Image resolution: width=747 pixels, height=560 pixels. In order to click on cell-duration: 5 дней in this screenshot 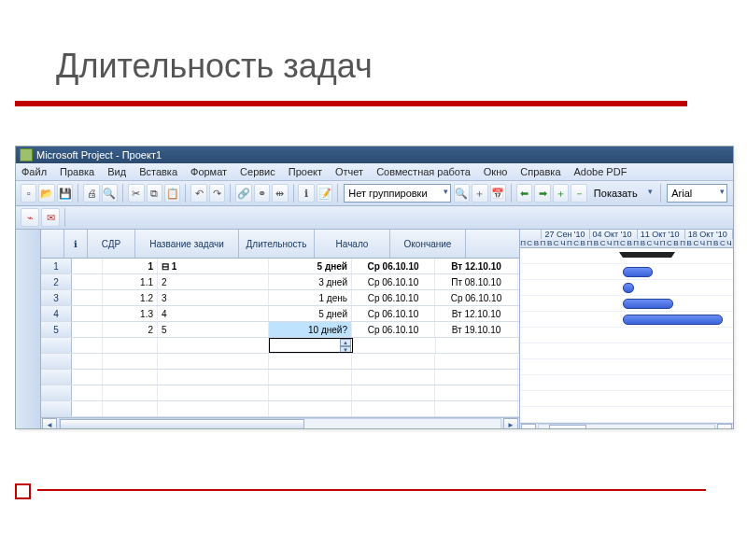, I will do `click(310, 266)`.